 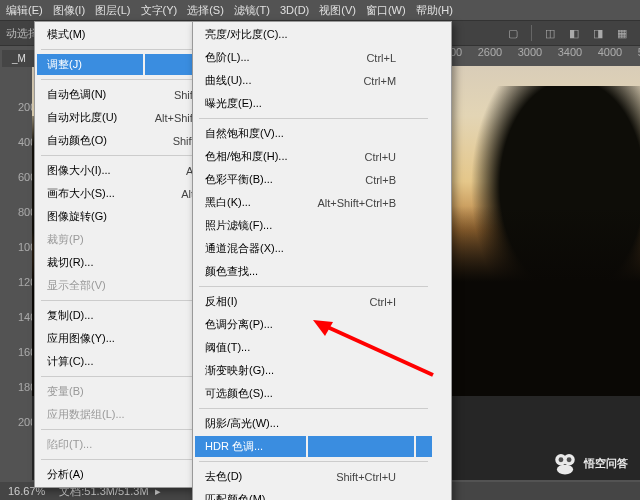 I want to click on menu-item: 阴影/高光(W)..., so click(x=314, y=424).